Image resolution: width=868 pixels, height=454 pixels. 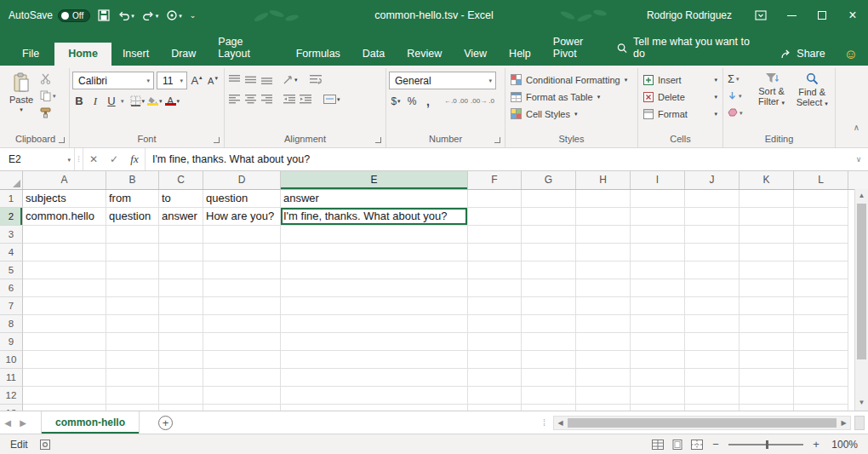 I want to click on cell-K11, so click(x=767, y=378).